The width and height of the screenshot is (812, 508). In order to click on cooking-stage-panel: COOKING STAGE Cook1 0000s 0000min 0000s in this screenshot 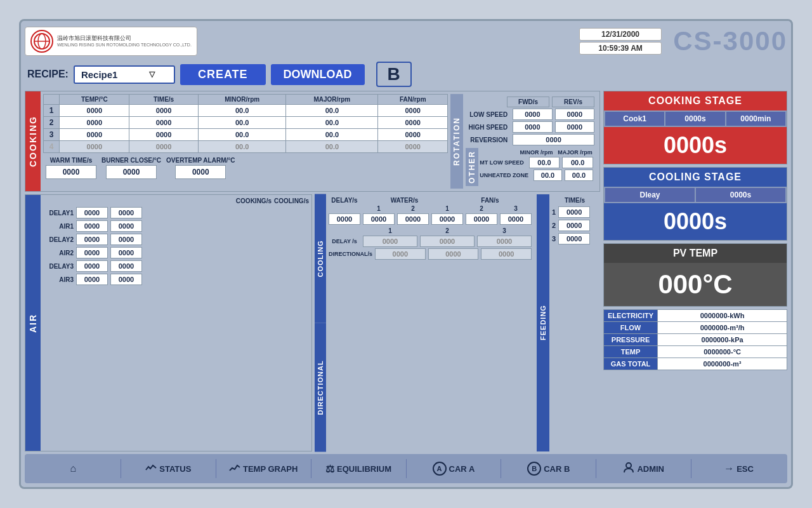, I will do `click(695, 128)`.